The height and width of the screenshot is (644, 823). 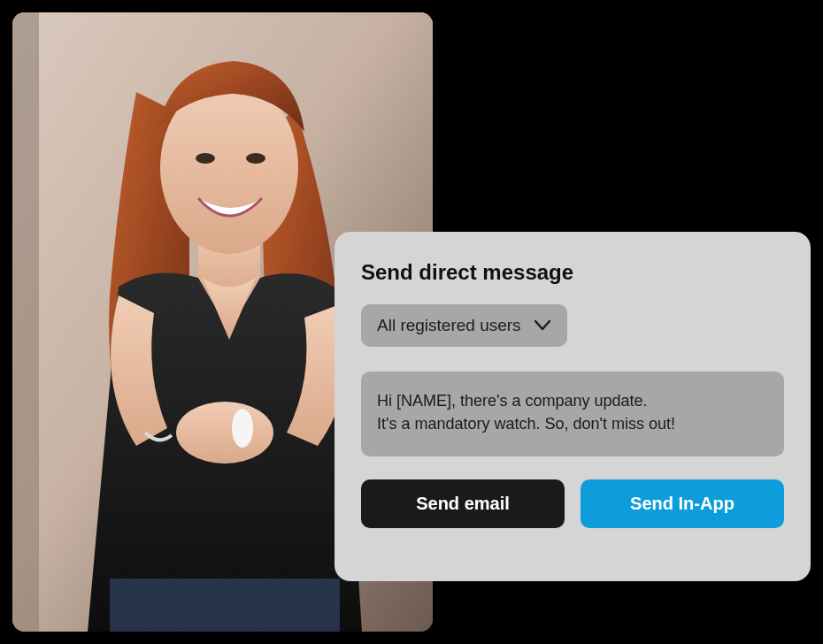 What do you see at coordinates (573, 272) in the screenshot?
I see `panel-title: Send direct message` at bounding box center [573, 272].